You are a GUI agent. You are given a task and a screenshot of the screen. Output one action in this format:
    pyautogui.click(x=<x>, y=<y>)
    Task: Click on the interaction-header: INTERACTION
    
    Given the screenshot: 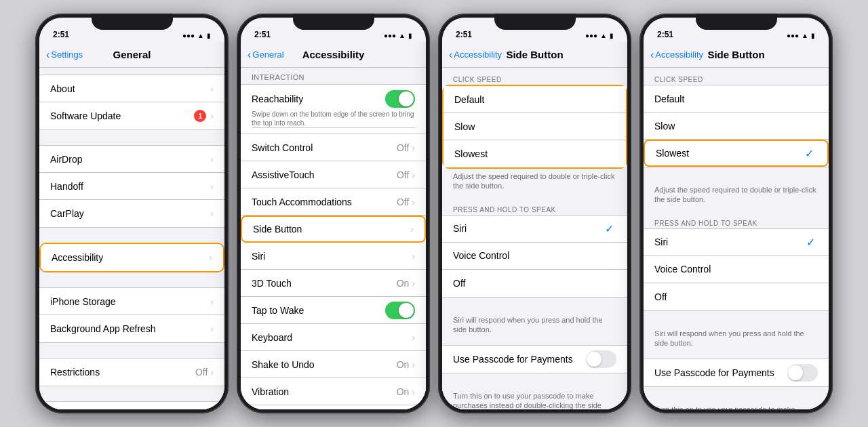 What is the action you would take?
    pyautogui.click(x=334, y=76)
    